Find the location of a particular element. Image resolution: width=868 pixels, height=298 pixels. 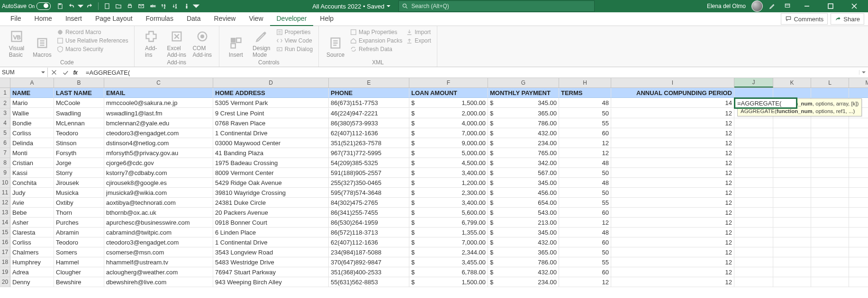

cell-1-I: ANNUAL COMPUNDING PERIOD is located at coordinates (673, 93).